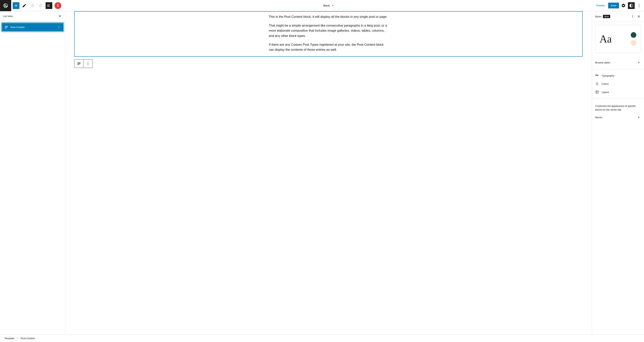 The height and width of the screenshot is (342, 644). I want to click on styles-toggle-button, so click(632, 6).